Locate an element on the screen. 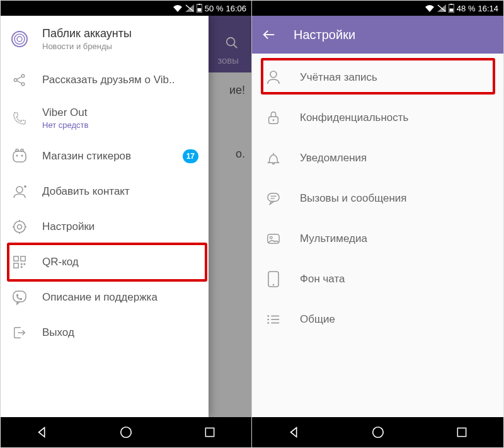 This screenshot has width=504, height=448. add-contact-label: Добавить контакт is located at coordinates (86, 192).